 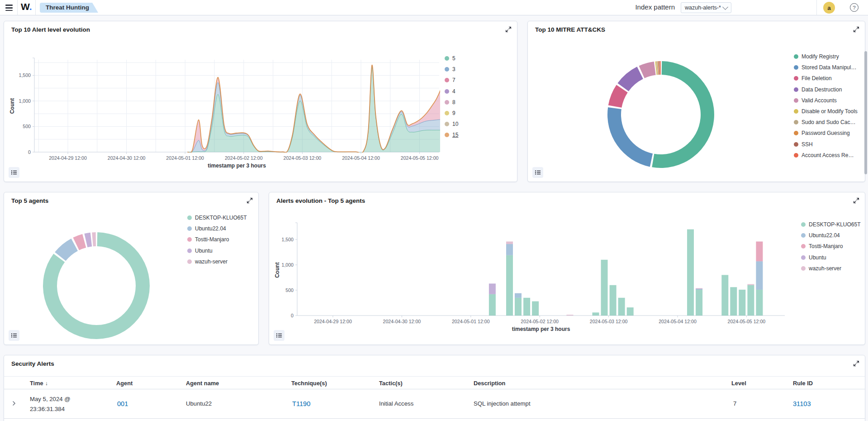 I want to click on legend-item-ssh: SSH, so click(x=826, y=144).